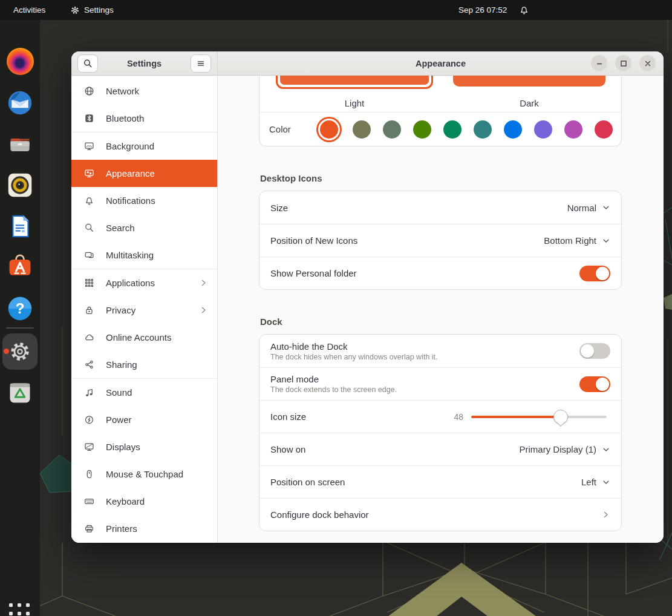 This screenshot has width=672, height=616. Describe the element at coordinates (144, 420) in the screenshot. I see `sidebar-item-power: Power` at that location.